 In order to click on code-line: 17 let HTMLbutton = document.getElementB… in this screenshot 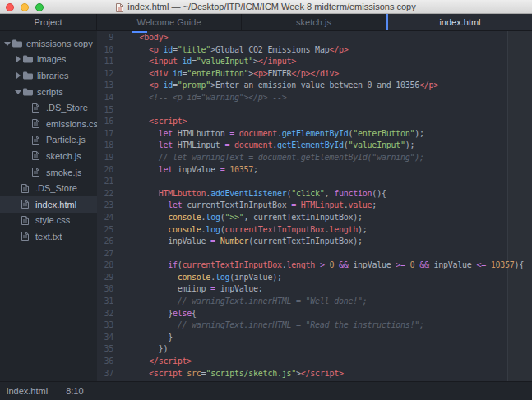, I will do `click(314, 135)`.